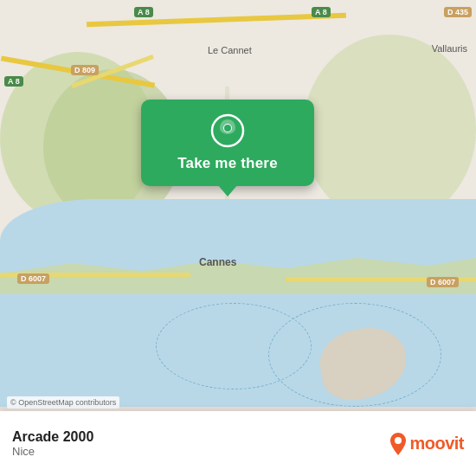 The width and height of the screenshot is (476, 476). Describe the element at coordinates (450, 48) in the screenshot. I see `label-vallauris: Vallauris` at that location.